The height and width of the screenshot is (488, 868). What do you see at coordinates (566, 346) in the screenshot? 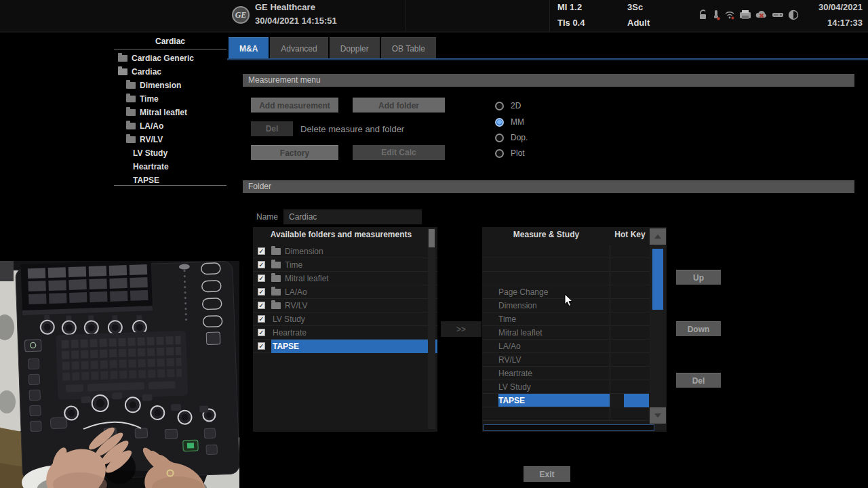
I see `measure-row-la-ao: LA/Ao` at bounding box center [566, 346].